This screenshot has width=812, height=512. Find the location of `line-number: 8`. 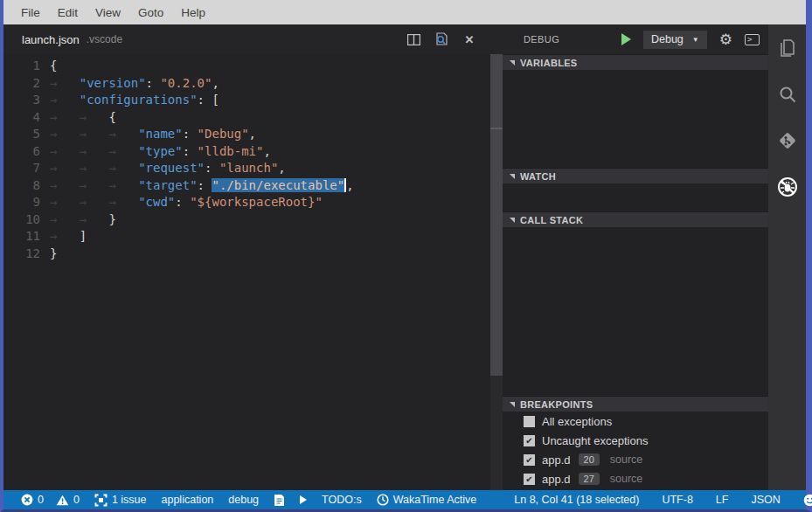

line-number: 8 is located at coordinates (22, 186).